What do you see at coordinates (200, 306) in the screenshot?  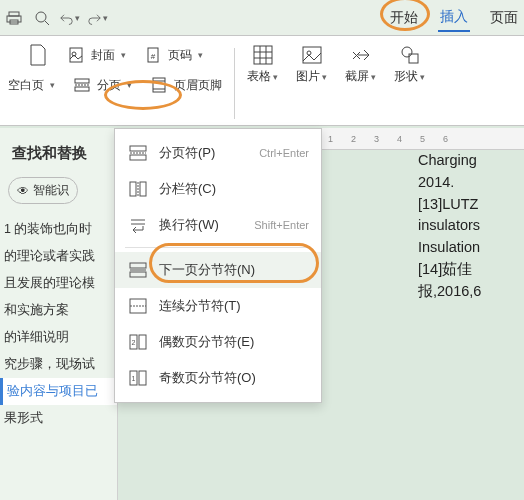 I see `menu-label: 连续分节符(T)` at bounding box center [200, 306].